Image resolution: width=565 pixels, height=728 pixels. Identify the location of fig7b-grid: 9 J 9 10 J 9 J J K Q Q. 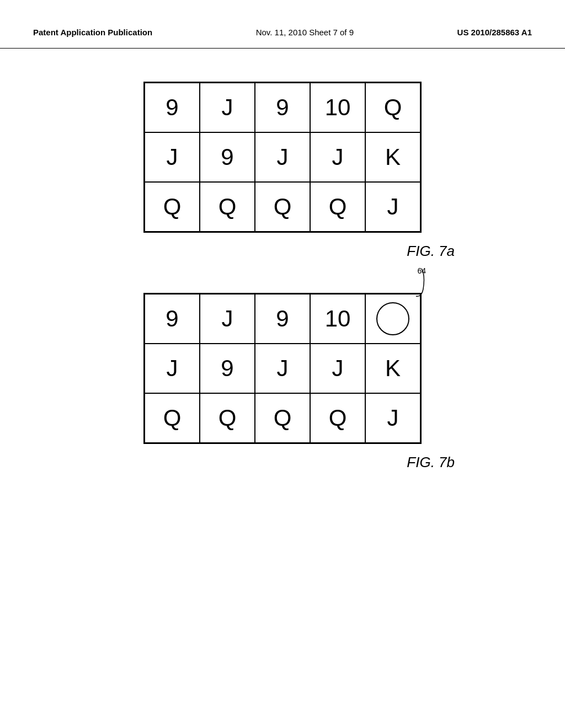
(282, 368).